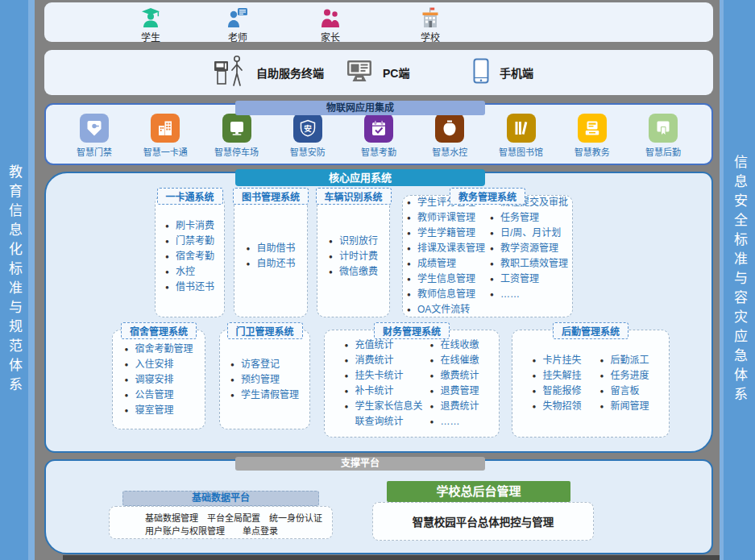 This screenshot has height=560, width=755. I want to click on card-machine-icon, so click(592, 128).